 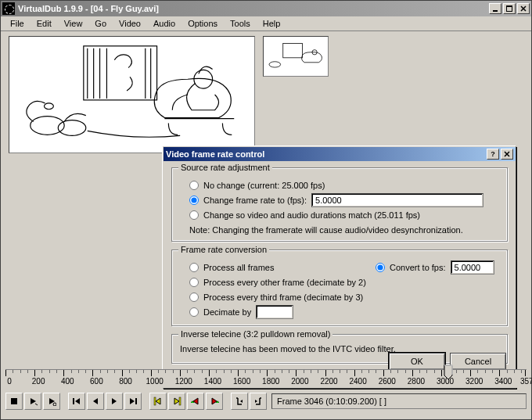 I want to click on next-keyframe-button, so click(x=177, y=401).